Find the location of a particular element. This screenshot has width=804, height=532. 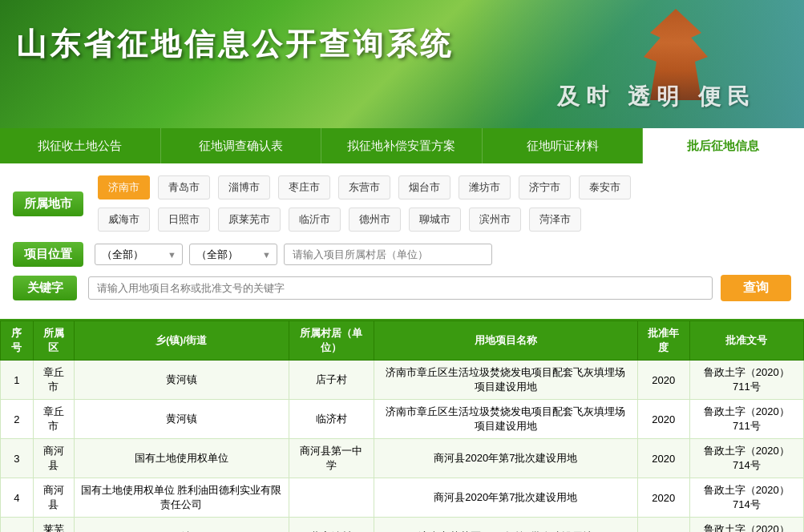

table-cell: 临济村 is located at coordinates (331, 420).